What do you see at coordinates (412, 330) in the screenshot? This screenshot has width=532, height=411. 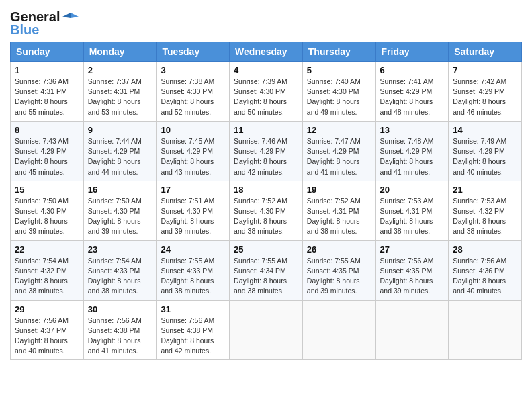 I see `calendar-cell-w4d5` at bounding box center [412, 330].